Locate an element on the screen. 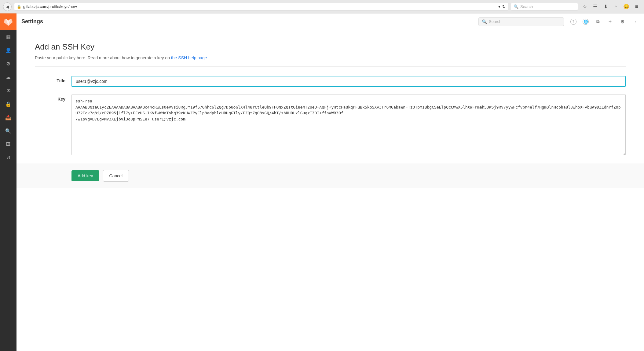 This screenshot has width=644, height=351. form-actions-wrapper: Add key Cancel is located at coordinates (330, 176).